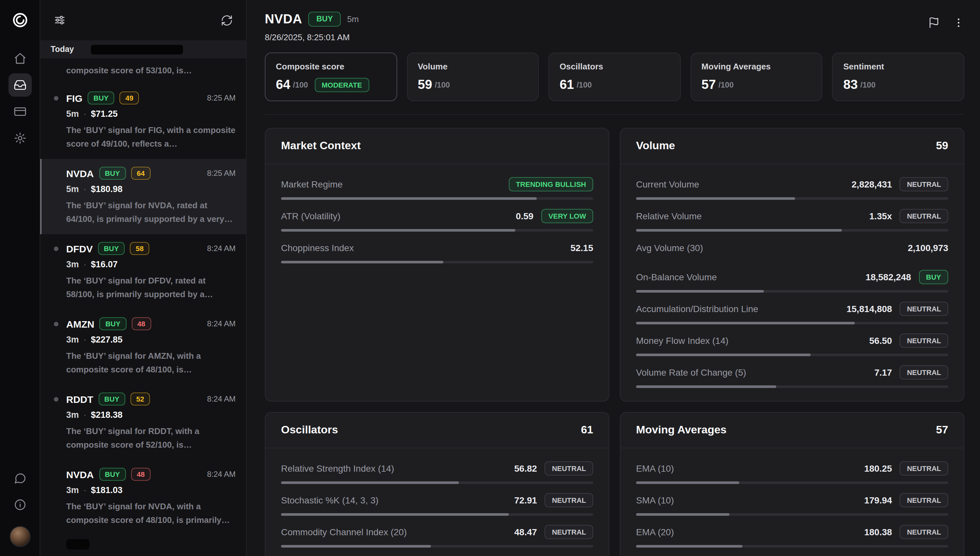 This screenshot has width=980, height=556. What do you see at coordinates (942, 146) in the screenshot?
I see `panel-score: 59` at bounding box center [942, 146].